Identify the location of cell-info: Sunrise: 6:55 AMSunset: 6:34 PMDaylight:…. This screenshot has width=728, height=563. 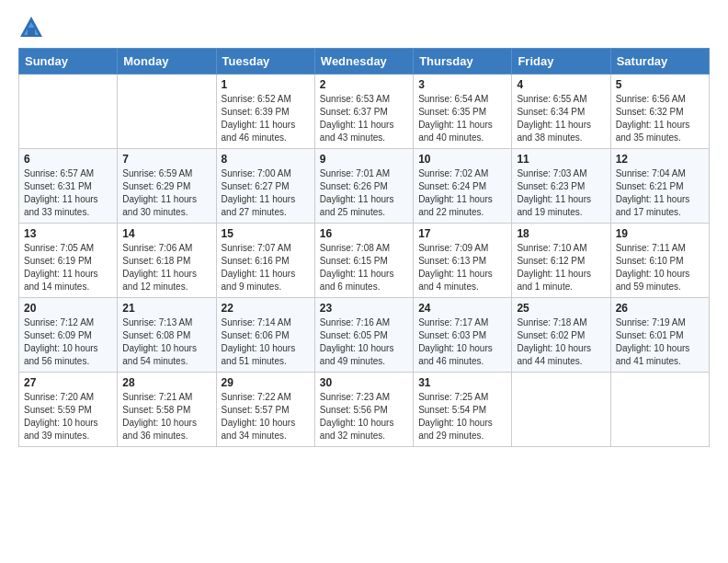
(561, 119).